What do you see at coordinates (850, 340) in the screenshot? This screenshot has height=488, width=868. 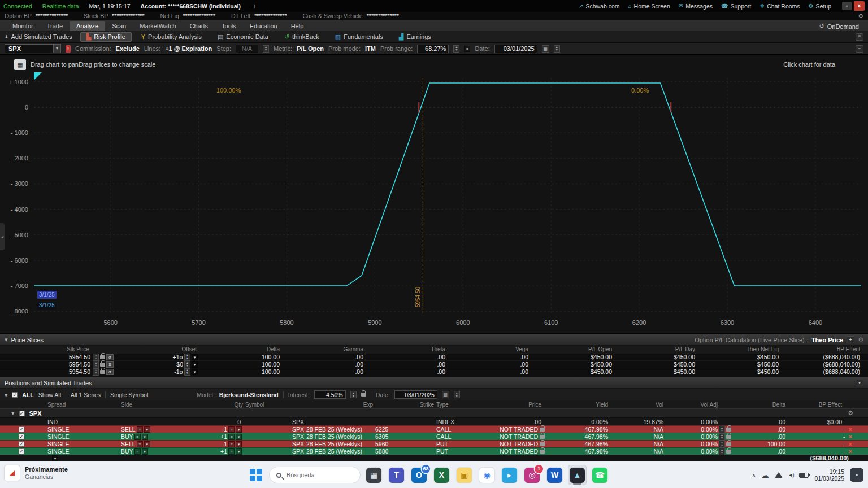 I see `add-slice-button` at bounding box center [850, 340].